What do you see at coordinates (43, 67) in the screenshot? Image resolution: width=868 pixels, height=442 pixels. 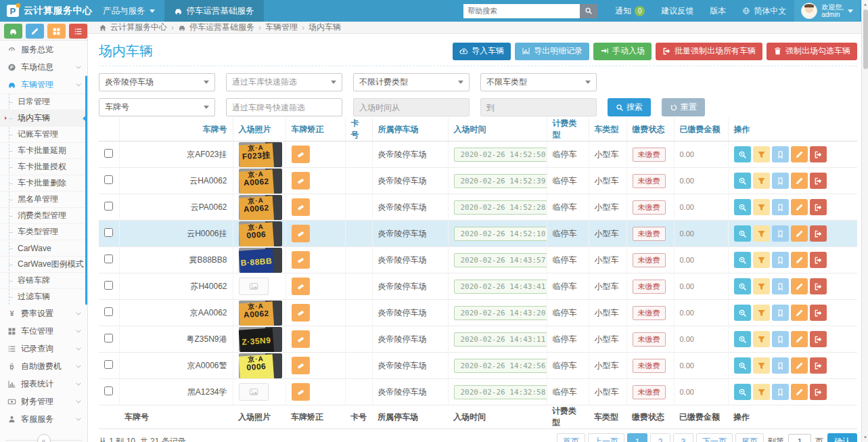 I see `sidebar-item-车场信息: P车场信息` at bounding box center [43, 67].